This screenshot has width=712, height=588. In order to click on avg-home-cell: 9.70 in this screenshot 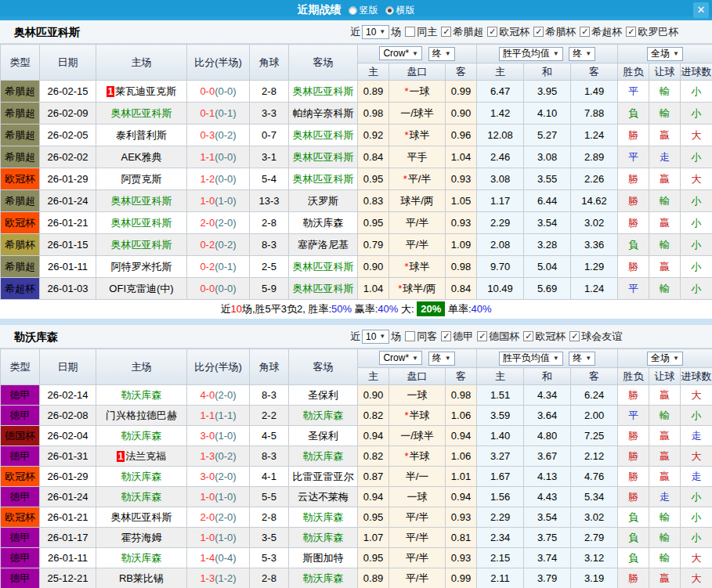, I will do `click(501, 267)`.